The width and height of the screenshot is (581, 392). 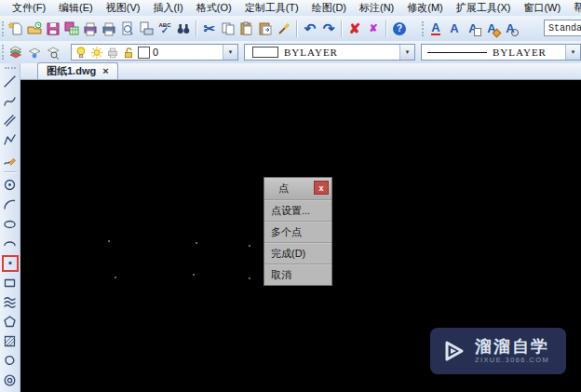 I want to click on purge-button: ✘, so click(x=373, y=28).